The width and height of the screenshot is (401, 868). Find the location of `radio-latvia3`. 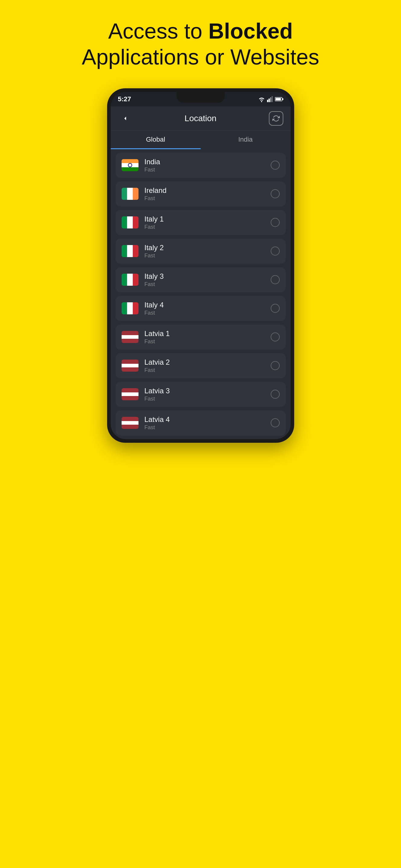

radio-latvia3 is located at coordinates (275, 394).